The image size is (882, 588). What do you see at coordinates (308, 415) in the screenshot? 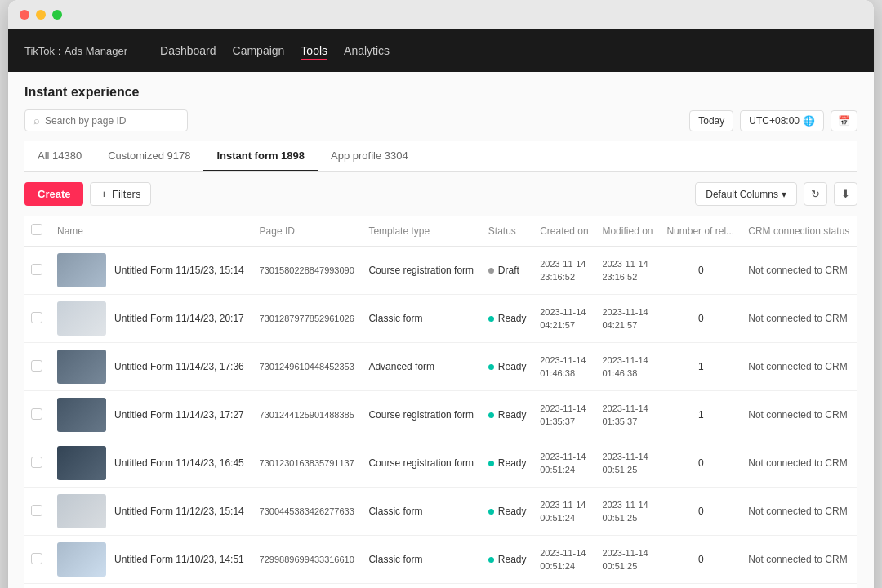
I see `row-page-id: 7301244125901488385` at bounding box center [308, 415].